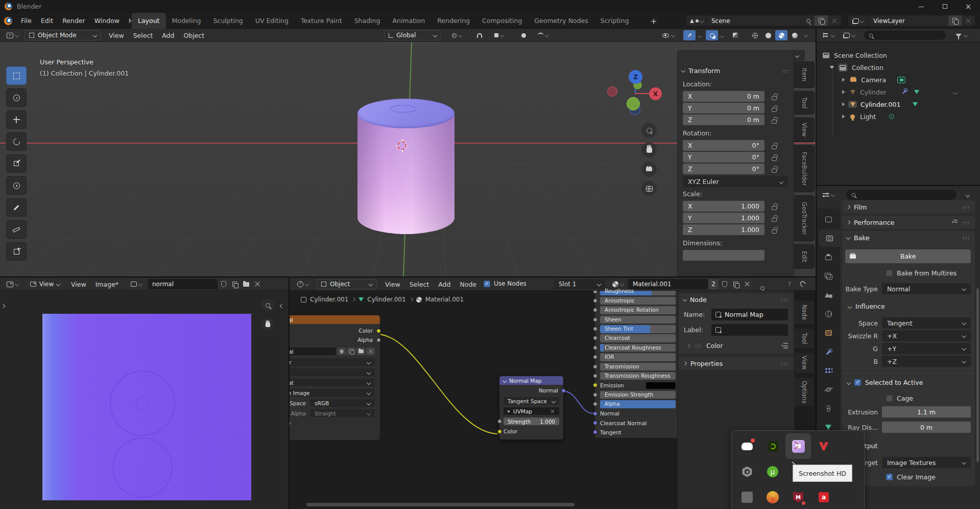  Describe the element at coordinates (638, 376) in the screenshot. I see `bsdf-input-row: Transmission Roughness Transmission Roug…` at that location.